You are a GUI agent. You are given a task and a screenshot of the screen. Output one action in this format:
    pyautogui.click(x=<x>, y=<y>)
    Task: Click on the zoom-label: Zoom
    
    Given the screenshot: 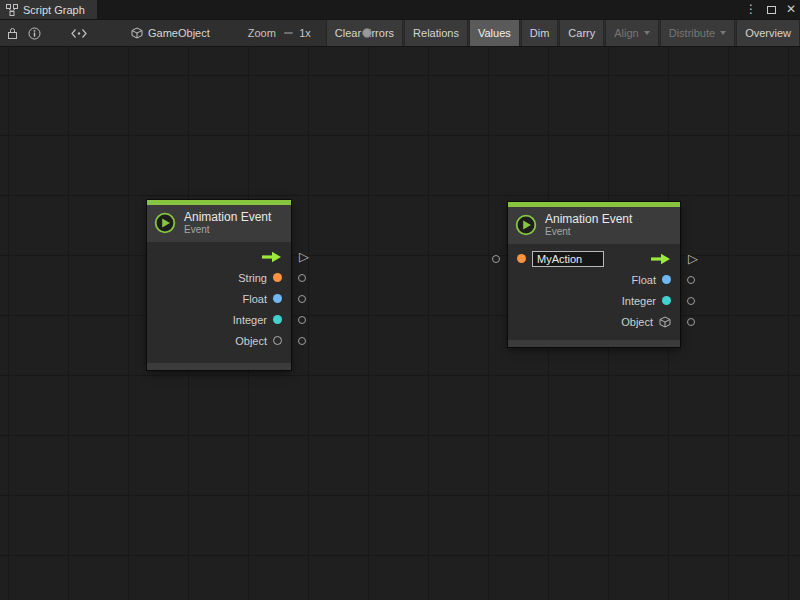 What is the action you would take?
    pyautogui.click(x=262, y=33)
    